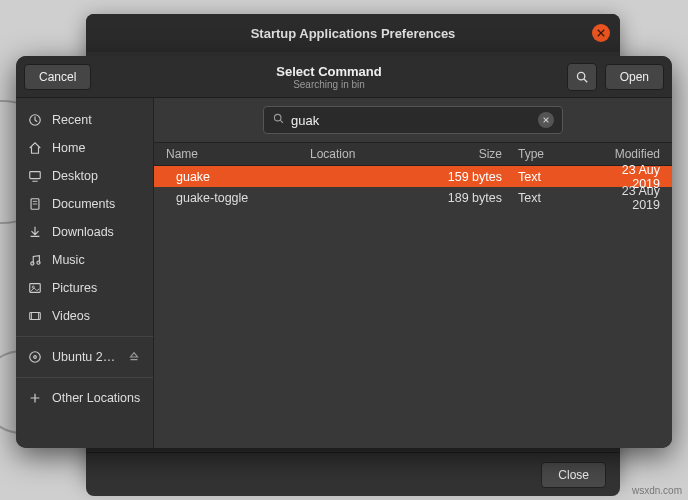  What do you see at coordinates (72, 120) in the screenshot?
I see `sidebar-item-label: Recent` at bounding box center [72, 120].